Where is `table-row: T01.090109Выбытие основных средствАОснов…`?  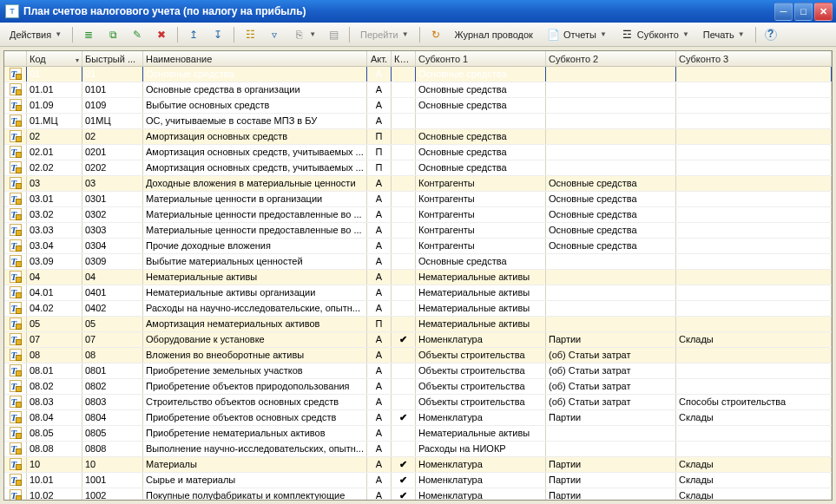 table-row: T01.090109Выбытие основных средствАОснов… is located at coordinates (418, 106).